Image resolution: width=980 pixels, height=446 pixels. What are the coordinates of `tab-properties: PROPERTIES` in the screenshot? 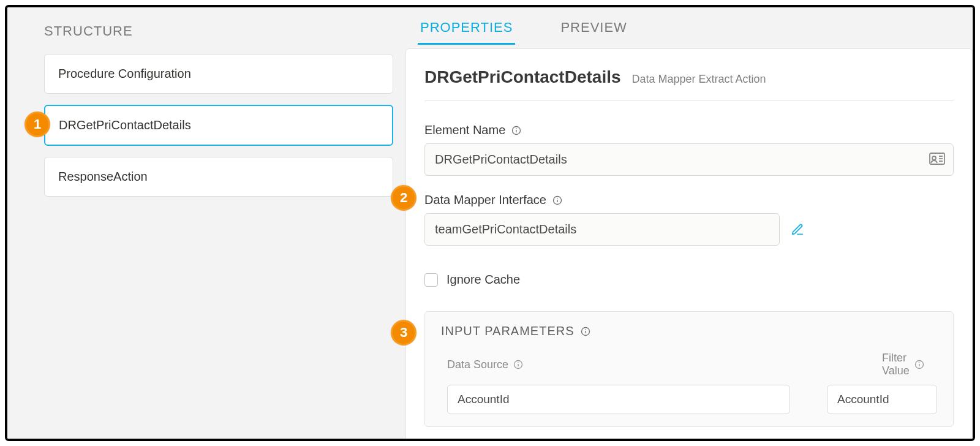 It's located at (467, 31).